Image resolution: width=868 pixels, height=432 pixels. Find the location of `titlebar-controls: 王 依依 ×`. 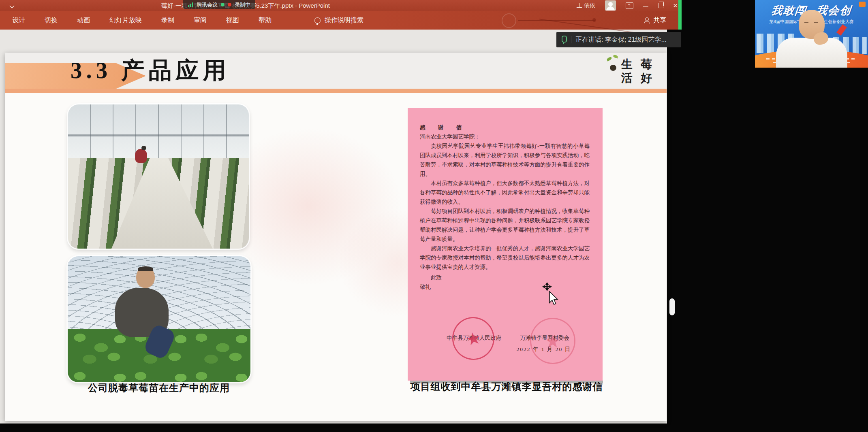

titlebar-controls: 王 依依 × is located at coordinates (627, 6).